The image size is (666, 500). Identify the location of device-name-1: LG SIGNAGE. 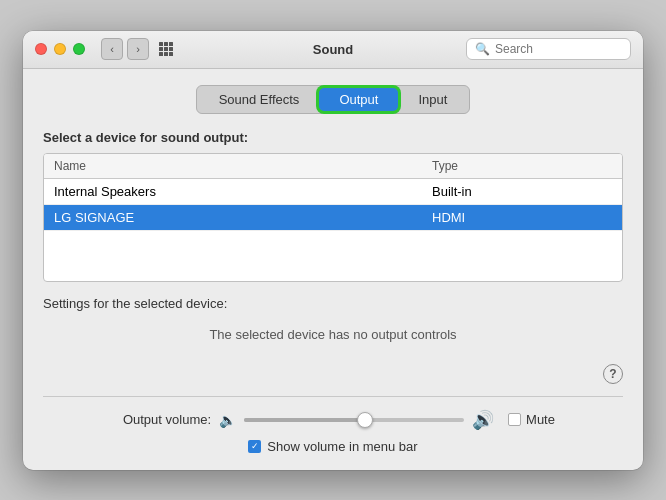
(243, 218).